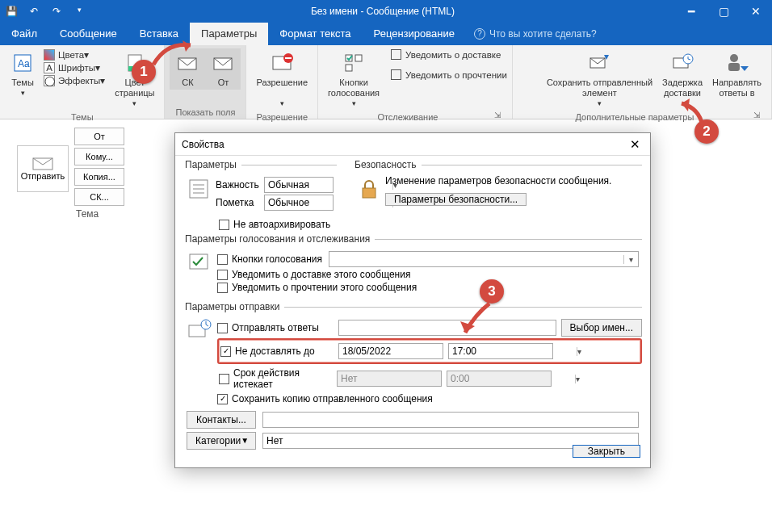 This screenshot has height=532, width=772. What do you see at coordinates (79, 11) in the screenshot?
I see `qat-dropdown-icon: ▾` at bounding box center [79, 11].